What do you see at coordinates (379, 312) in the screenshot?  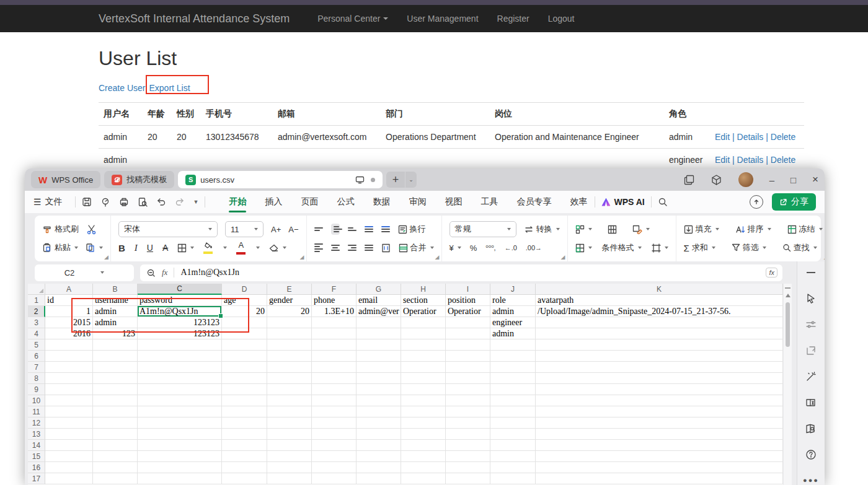 I see `cell: admin@ver` at bounding box center [379, 312].